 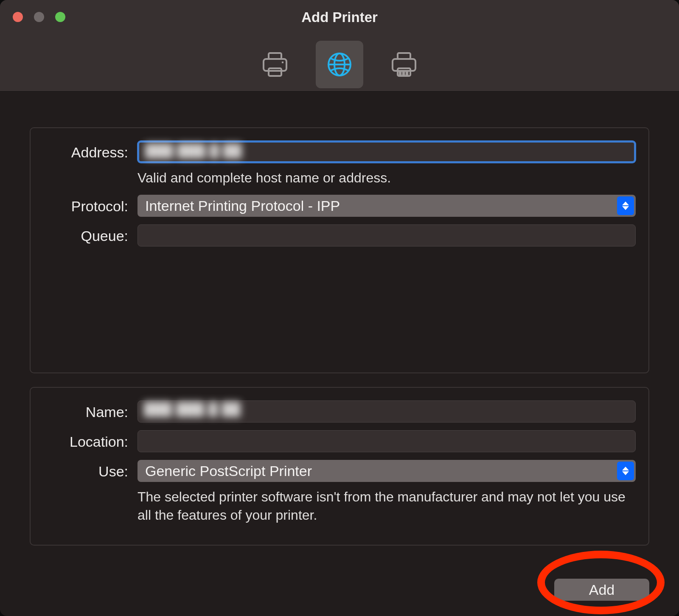 What do you see at coordinates (387, 506) in the screenshot?
I see `use-hint: The selected printer software isn't from…` at bounding box center [387, 506].